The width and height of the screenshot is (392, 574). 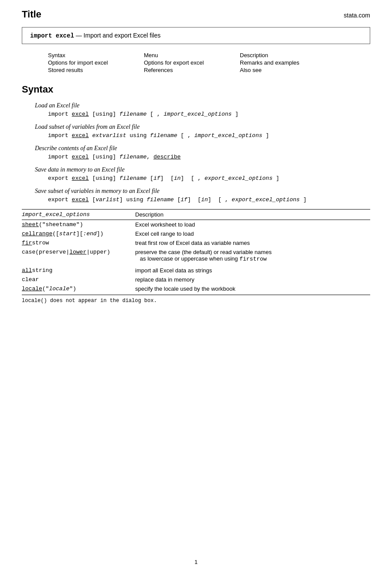 What do you see at coordinates (196, 234) in the screenshot?
I see `table-row: cellrange([start][:end]) Excel cell rang…` at bounding box center [196, 234].